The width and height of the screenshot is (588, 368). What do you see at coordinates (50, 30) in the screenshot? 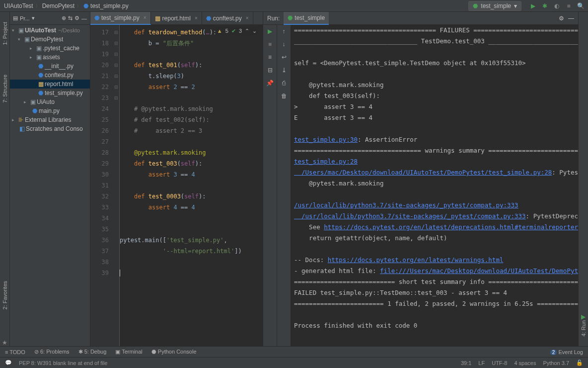
I see `tree-node-root: ▾▣UIAutoTest~/Deskto` at bounding box center [50, 30].